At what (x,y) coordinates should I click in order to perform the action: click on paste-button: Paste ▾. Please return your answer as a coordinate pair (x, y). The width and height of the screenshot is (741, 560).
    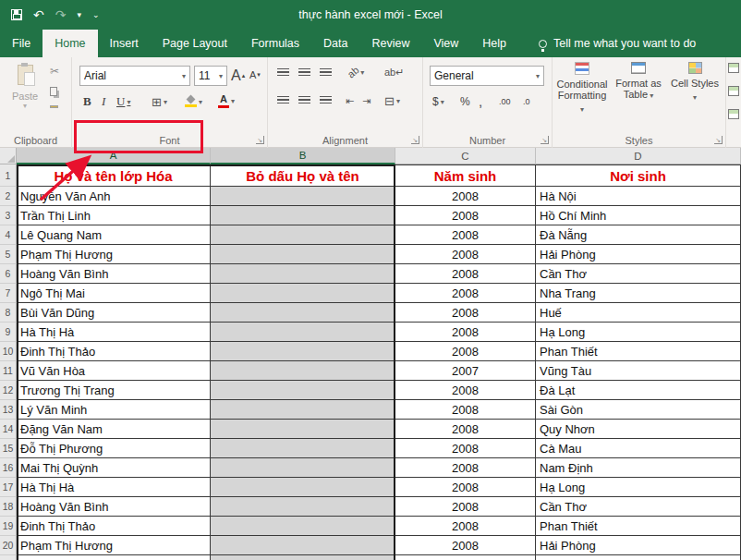
    Looking at the image, I should click on (25, 99).